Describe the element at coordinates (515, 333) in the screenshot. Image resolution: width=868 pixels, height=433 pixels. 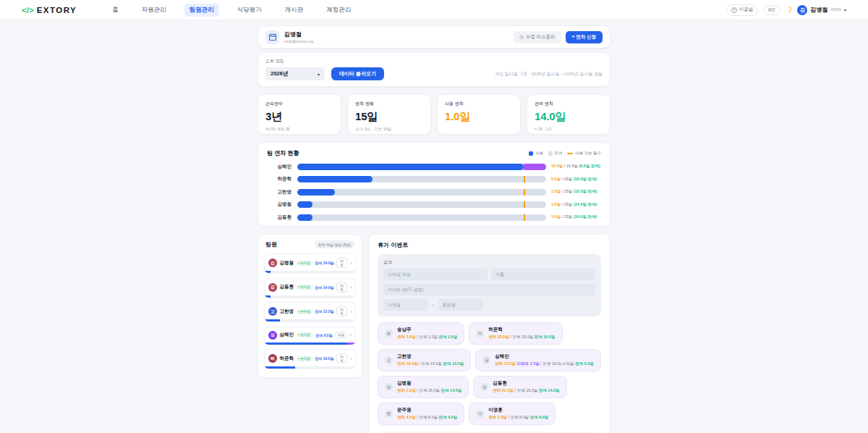
I see `member-chip-1: 허 허준혁 연차 23.5일 / 전체 15.0일 잔여 10.0일` at that location.